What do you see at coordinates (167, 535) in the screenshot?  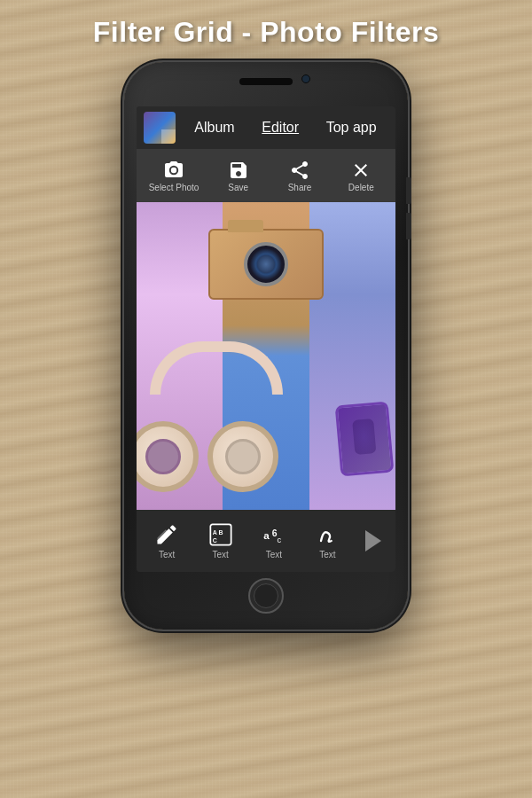 I see `text-edit-icon` at bounding box center [167, 535].